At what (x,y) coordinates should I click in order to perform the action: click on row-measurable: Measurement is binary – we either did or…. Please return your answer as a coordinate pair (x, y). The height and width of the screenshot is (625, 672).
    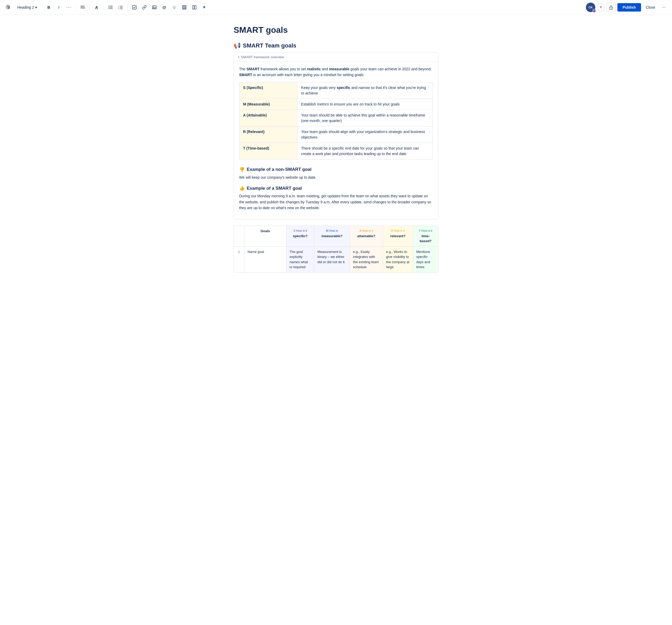
    Looking at the image, I should click on (332, 259).